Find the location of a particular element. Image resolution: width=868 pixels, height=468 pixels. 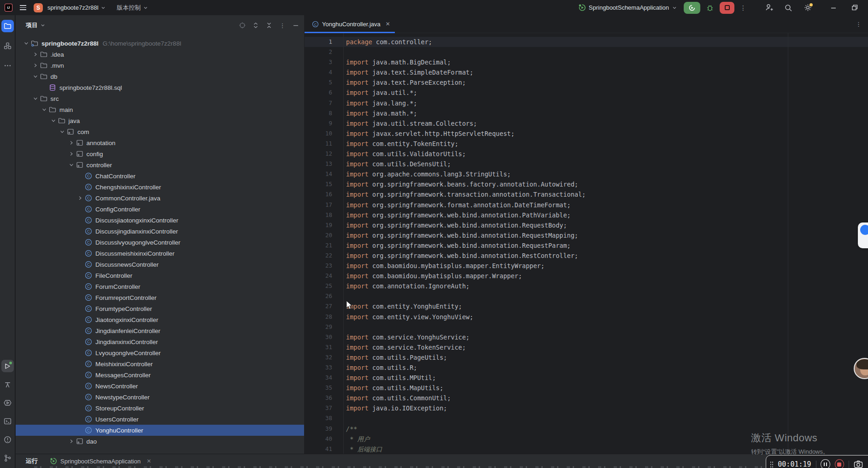

run-tab-close-icon: ✕ is located at coordinates (149, 461).